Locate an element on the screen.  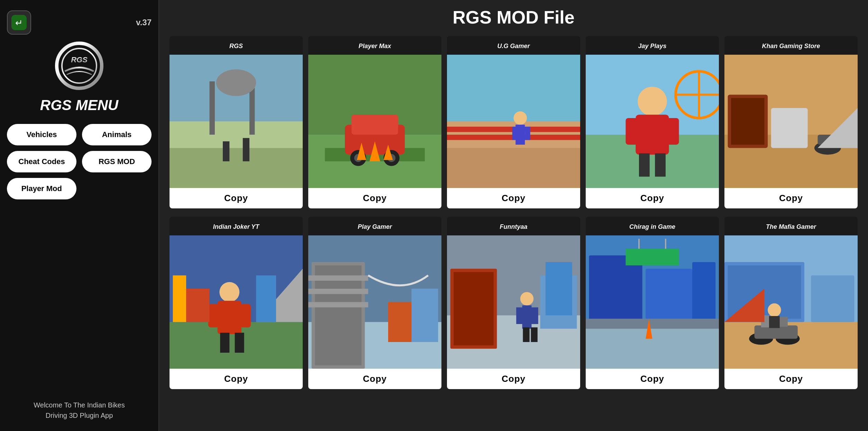
card-image-jayplays is located at coordinates (652, 121).